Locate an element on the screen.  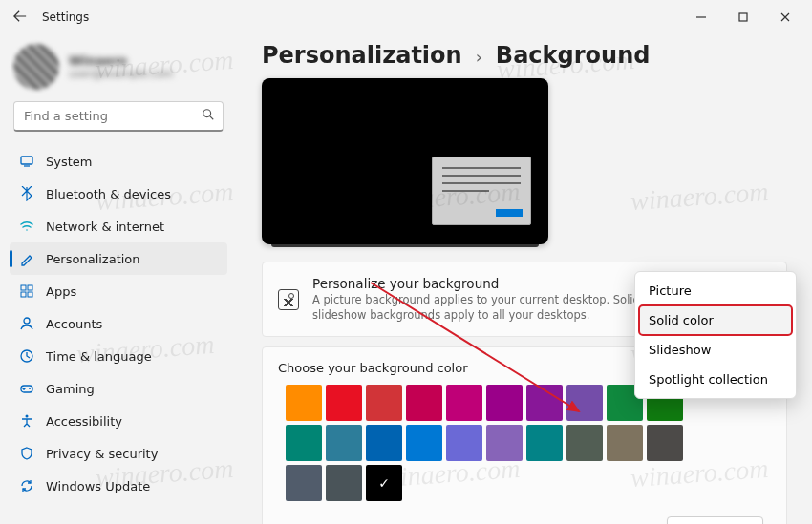
user-account: Winaero user@example.com is located at coordinates (118, 67).